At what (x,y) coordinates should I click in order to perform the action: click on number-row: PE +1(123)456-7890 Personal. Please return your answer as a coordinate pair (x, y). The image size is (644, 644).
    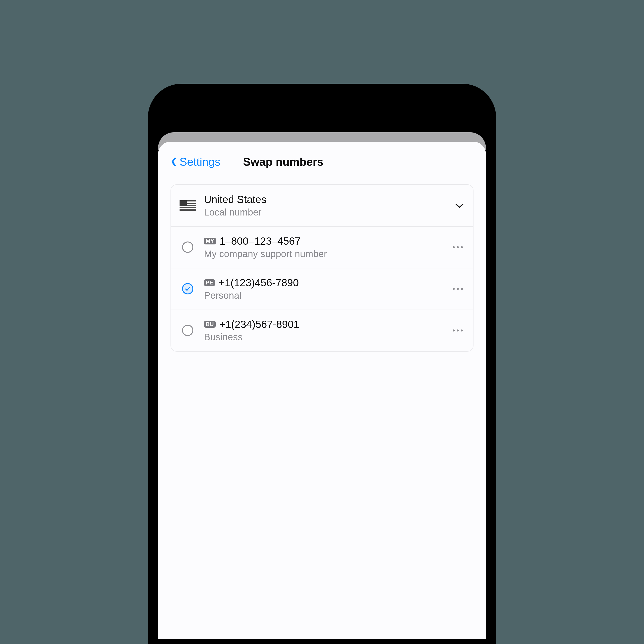
    Looking at the image, I should click on (322, 289).